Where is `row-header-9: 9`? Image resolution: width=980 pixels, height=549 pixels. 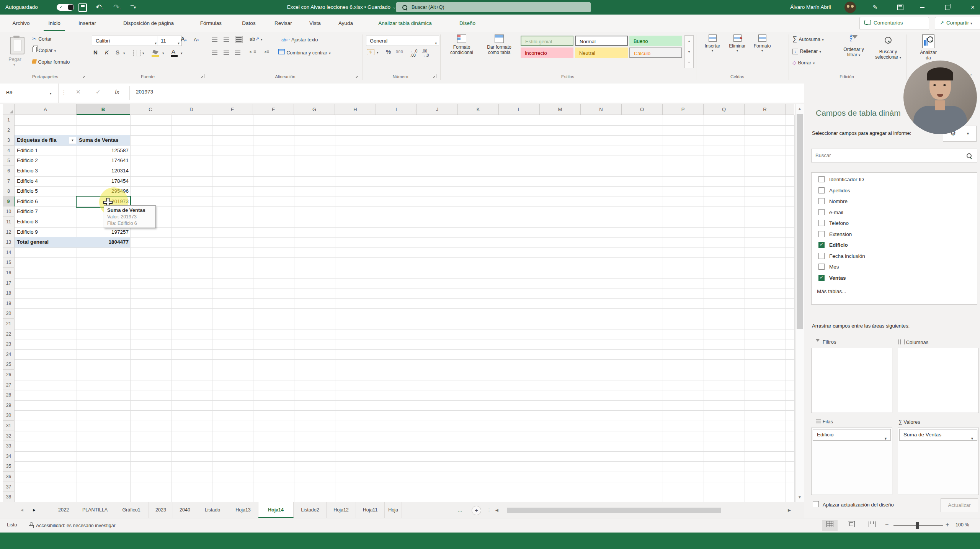
row-header-9: 9 is located at coordinates (9, 202).